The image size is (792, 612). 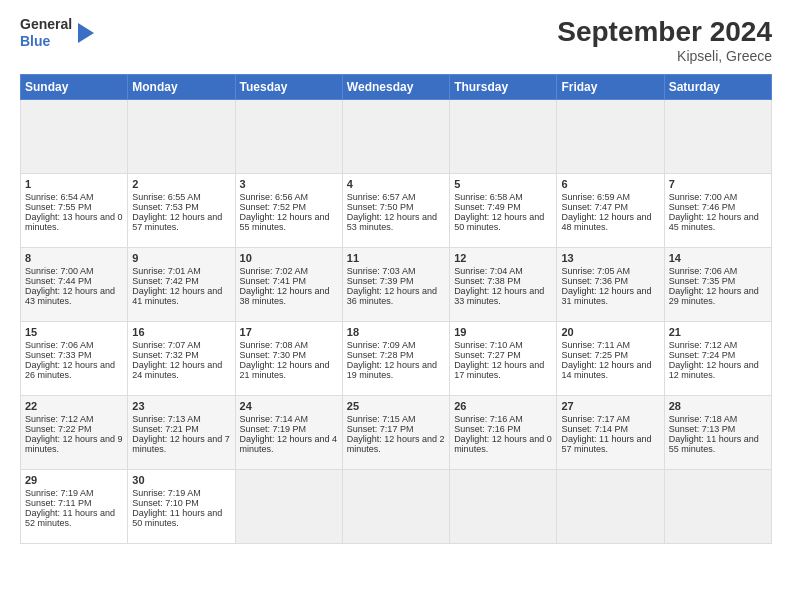 I want to click on calendar-cell: 28 Sunrise: 7:18 AM Sunset: 7:13 PM Dayl…, so click(x=718, y=433).